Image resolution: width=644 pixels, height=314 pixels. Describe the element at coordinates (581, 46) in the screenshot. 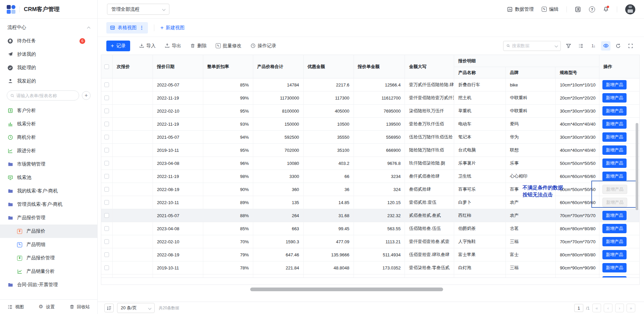

I see `list-settings-button` at that location.